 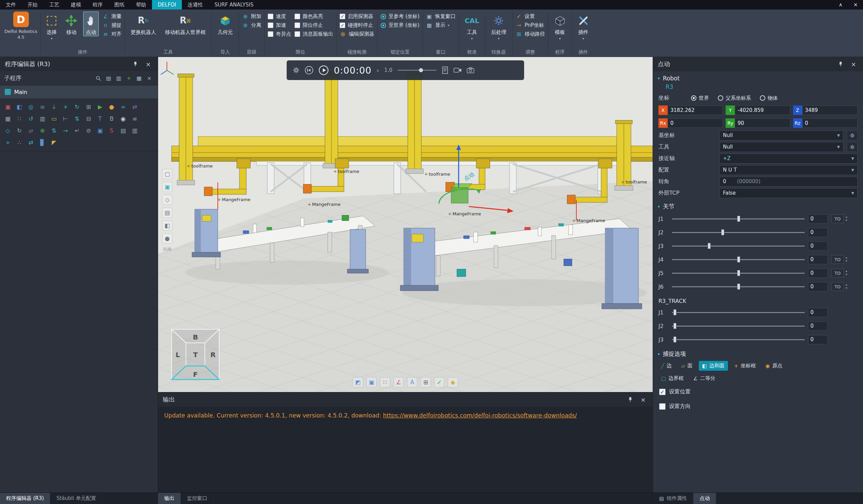 What do you see at coordinates (42, 107) in the screenshot?
I see `align-icon: ≡` at bounding box center [42, 107].